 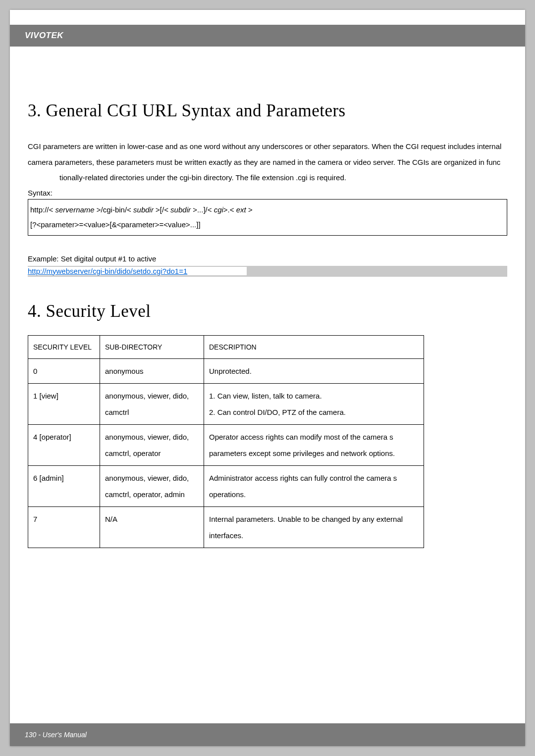 I want to click on cell-description: Internal parameters. Unable to be change…, so click(x=314, y=528).